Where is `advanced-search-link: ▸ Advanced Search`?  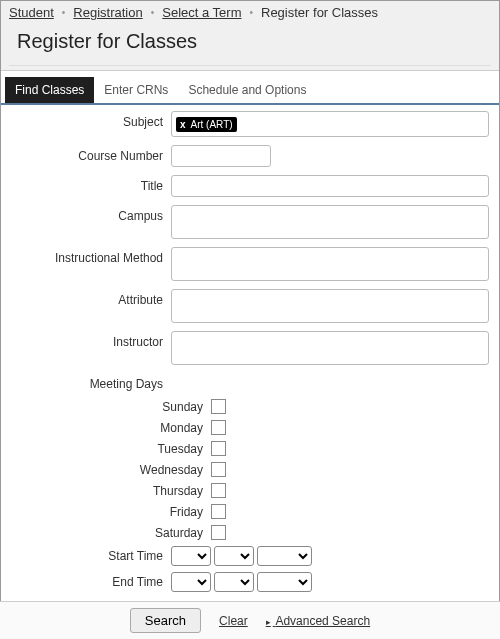 advanced-search-link: ▸ Advanced Search is located at coordinates (318, 621).